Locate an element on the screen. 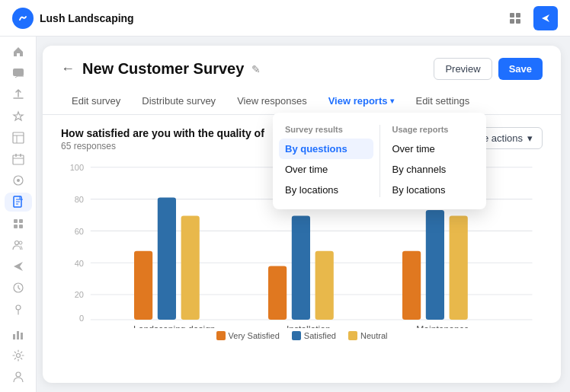 This screenshot has height=392, width=570. svg-text: 60 is located at coordinates (79, 231).